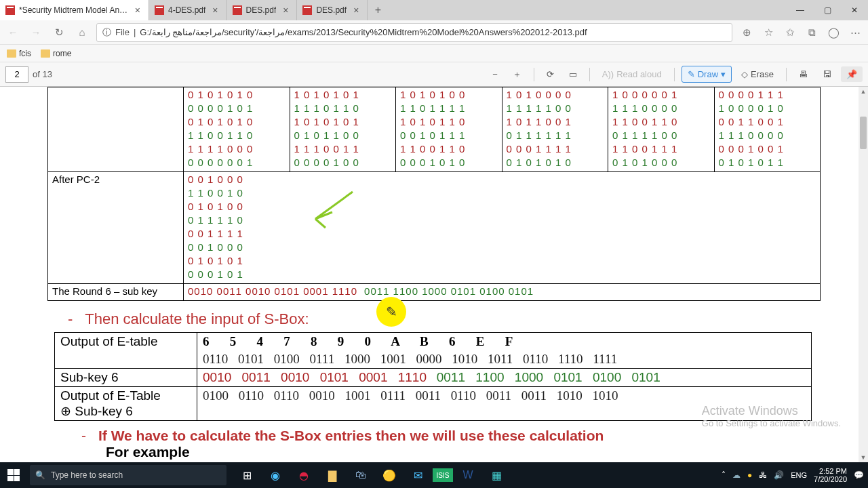  I want to click on pdf-toolbar: of 13 − ＋ ⟳ ▭ A)) Read aloud ✎ Draw ▾ ◇ …, so click(434, 75).